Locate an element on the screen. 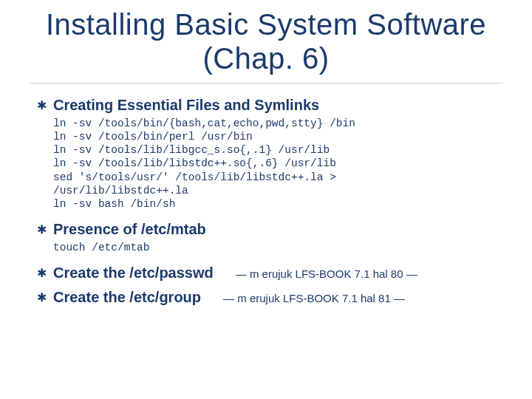 This screenshot has height=399, width=532. bullet-item-4: ✱ Create the /etc/group — m erujuk LFS-B… is located at coordinates (270, 297).